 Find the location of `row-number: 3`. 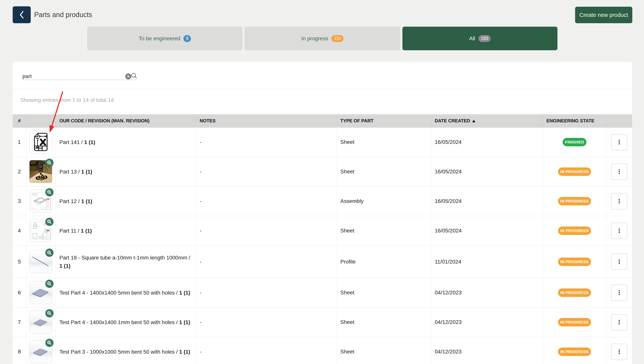

row-number: 3 is located at coordinates (20, 201).